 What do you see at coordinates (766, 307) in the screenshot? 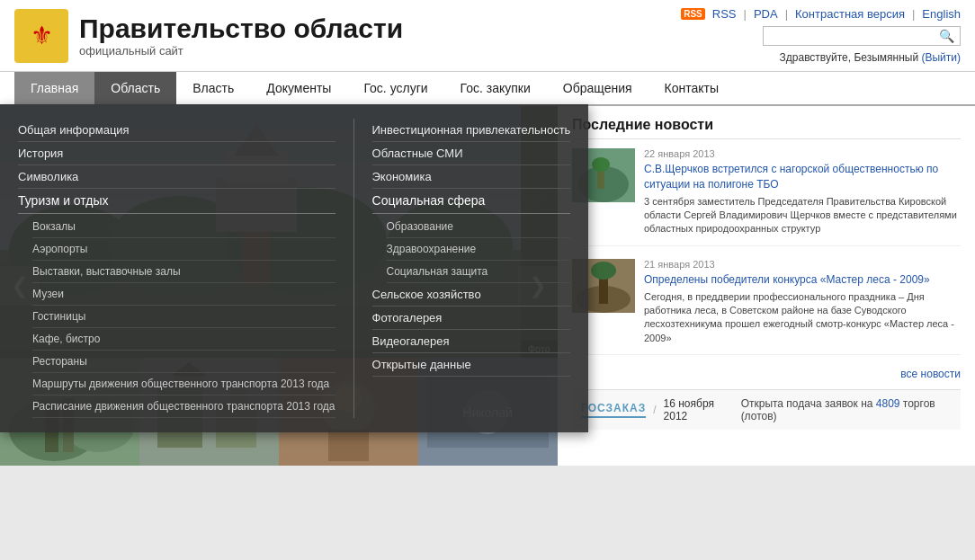
I see `news-item-2: 21 января 2013 Определены победители кон…` at bounding box center [766, 307].